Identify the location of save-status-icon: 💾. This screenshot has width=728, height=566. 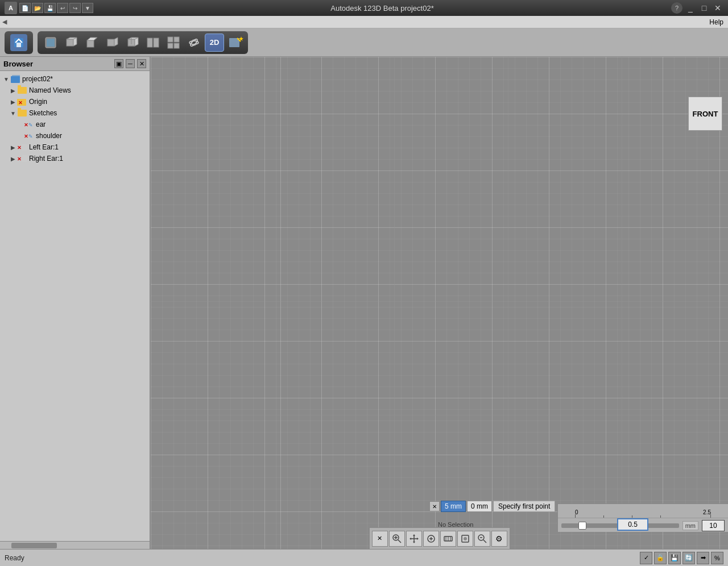
(675, 558).